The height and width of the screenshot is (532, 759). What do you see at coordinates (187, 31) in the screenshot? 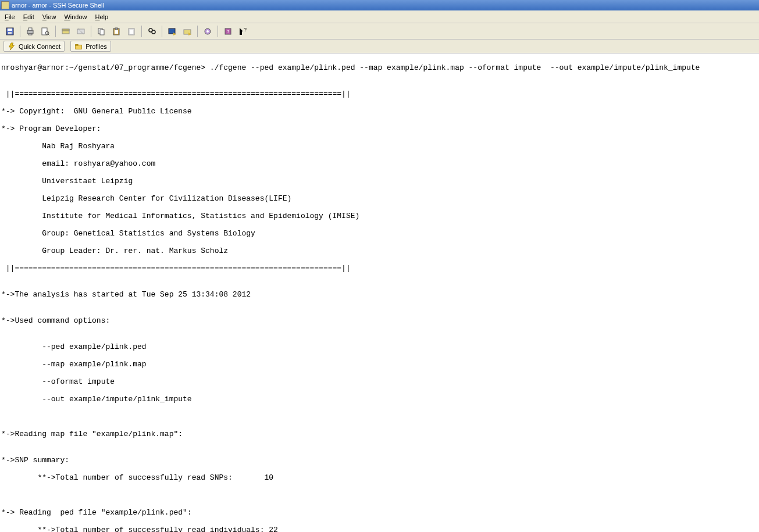
I see `new-file-transfer-icon` at bounding box center [187, 31].